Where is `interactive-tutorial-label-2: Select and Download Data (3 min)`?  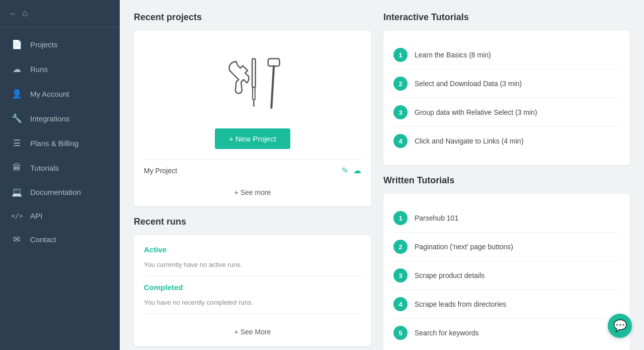
interactive-tutorial-label-2: Select and Download Data (3 min) is located at coordinates (468, 84).